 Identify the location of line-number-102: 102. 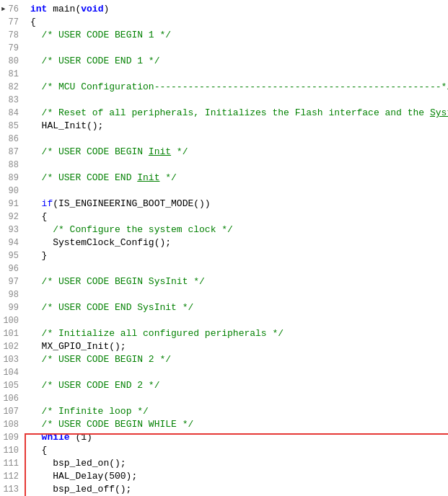
(11, 347).